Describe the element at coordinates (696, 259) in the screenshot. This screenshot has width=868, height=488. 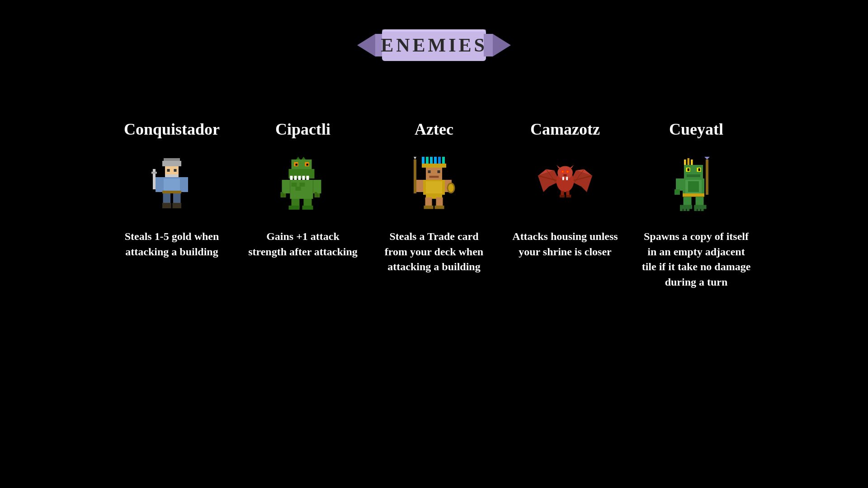
I see `enemy-description-cueyatl: Spawns a copy of itself in an empty adja…` at that location.